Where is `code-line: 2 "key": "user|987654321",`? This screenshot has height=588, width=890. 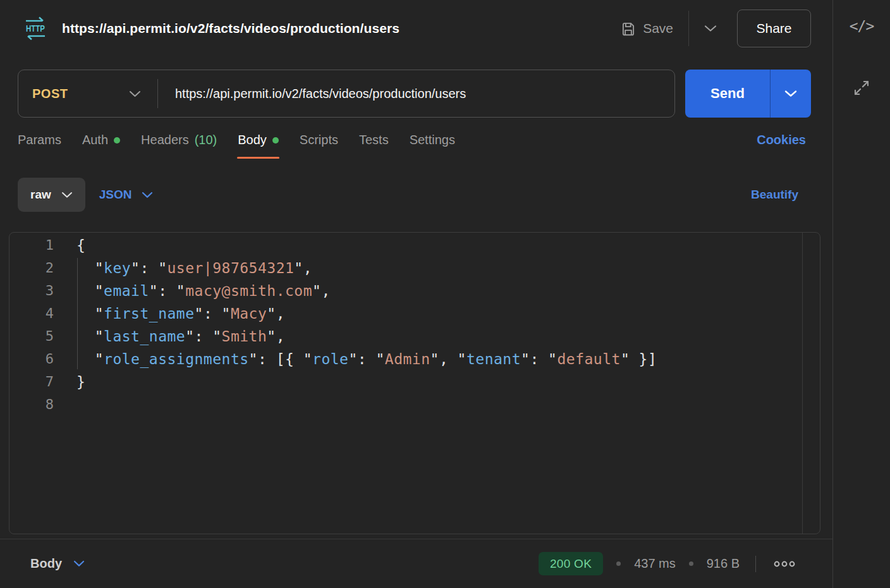 code-line: 2 "key": "user|987654321", is located at coordinates (415, 268).